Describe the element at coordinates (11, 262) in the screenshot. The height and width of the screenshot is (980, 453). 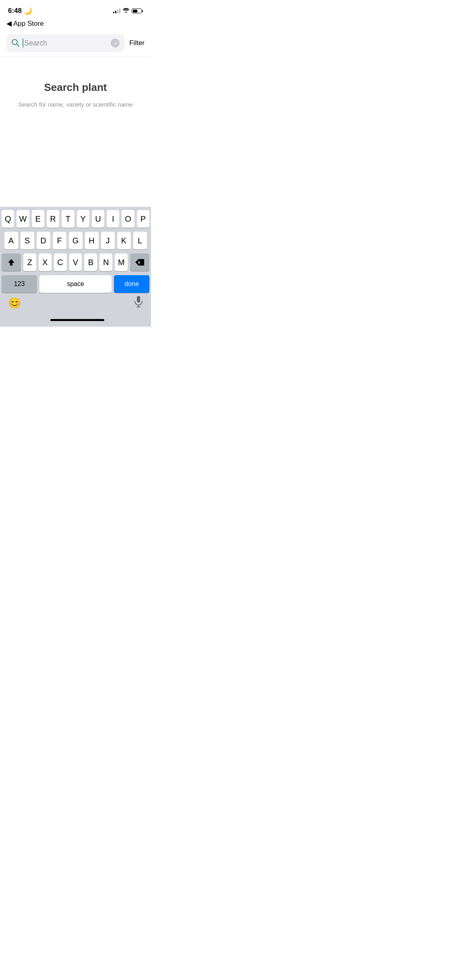
I see `shift-key` at that location.